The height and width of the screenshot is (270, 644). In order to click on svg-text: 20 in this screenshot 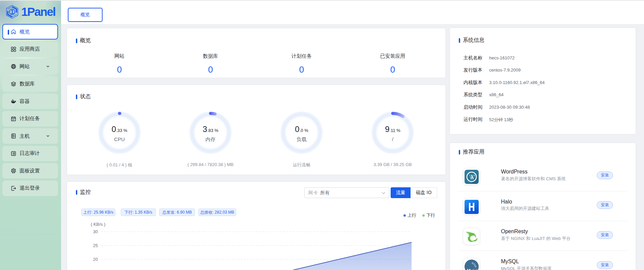, I will do `click(95, 259)`.